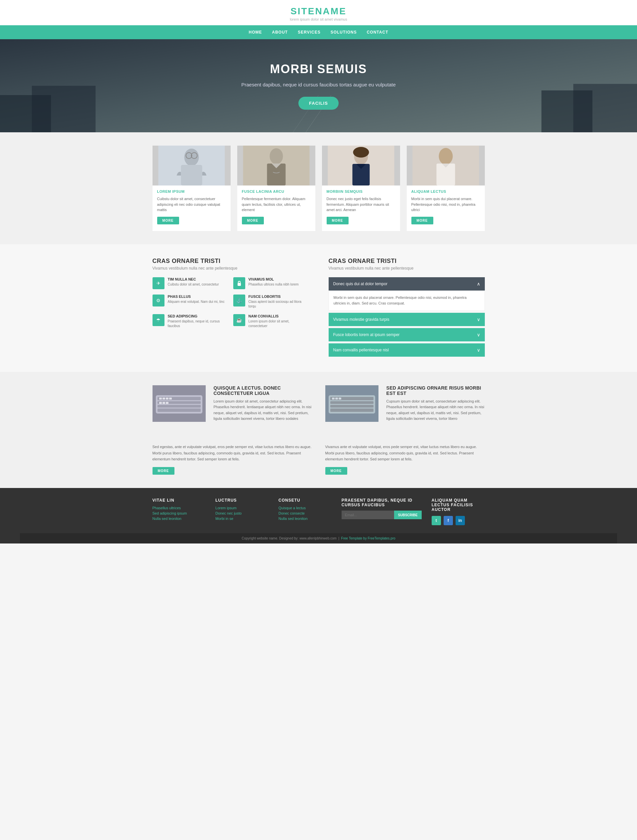  What do you see at coordinates (191, 204) in the screenshot?
I see `card-text-1: Cuibstu dolor sit amet, consectetuer adi…` at bounding box center [191, 204].